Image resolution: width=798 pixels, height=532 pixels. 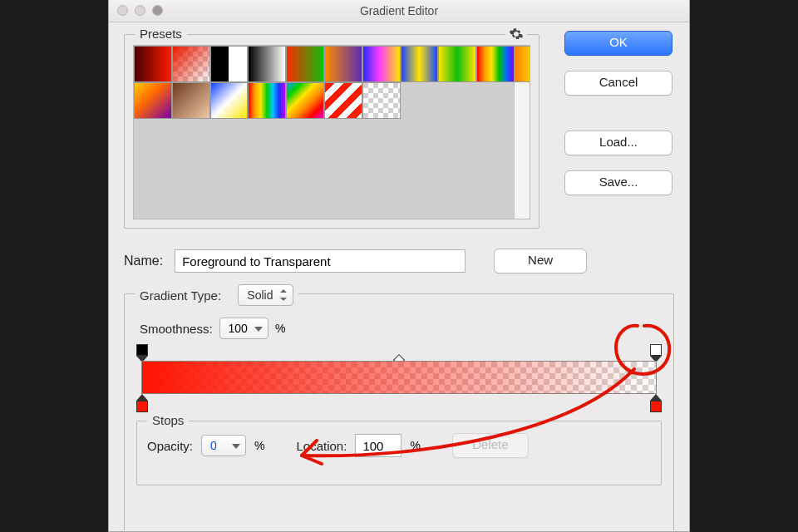 What do you see at coordinates (238, 328) in the screenshot?
I see `smoothness-value: 100` at bounding box center [238, 328].